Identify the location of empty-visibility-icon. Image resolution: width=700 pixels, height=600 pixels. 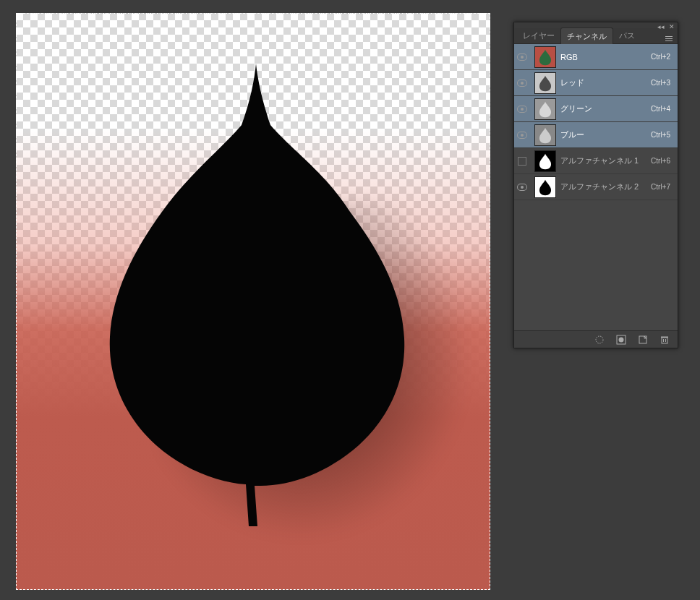
(522, 161).